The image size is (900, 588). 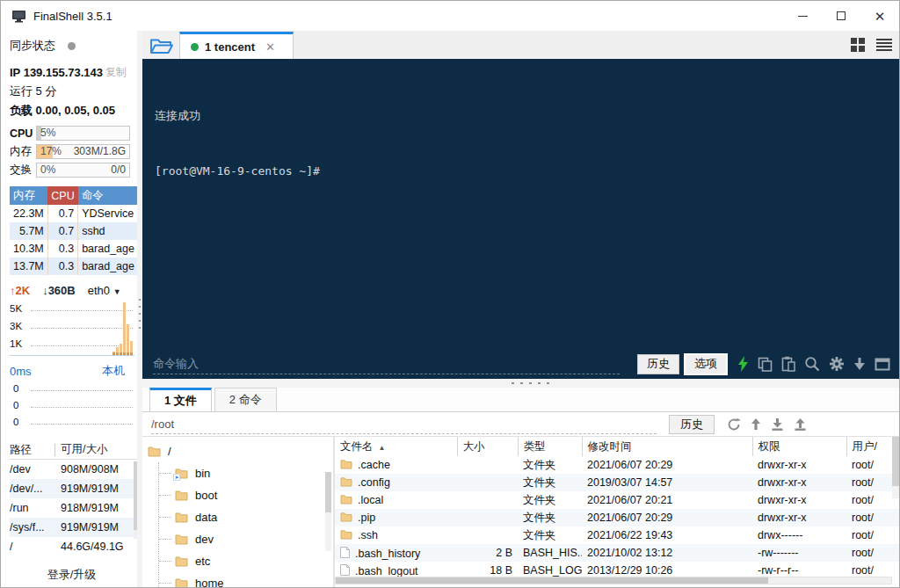 What do you see at coordinates (236, 46) in the screenshot?
I see `tab-tencent: 1 tencent ✕` at bounding box center [236, 46].